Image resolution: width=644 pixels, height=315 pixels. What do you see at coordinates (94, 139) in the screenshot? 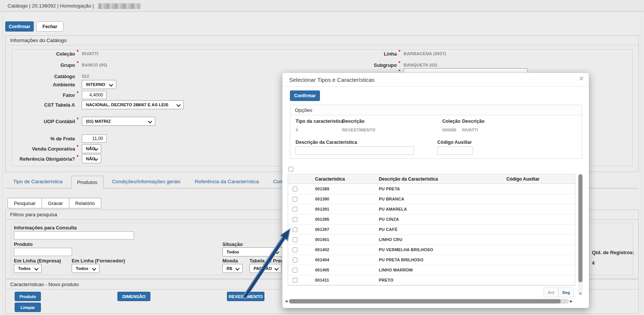
I see `frete-input` at bounding box center [94, 139].